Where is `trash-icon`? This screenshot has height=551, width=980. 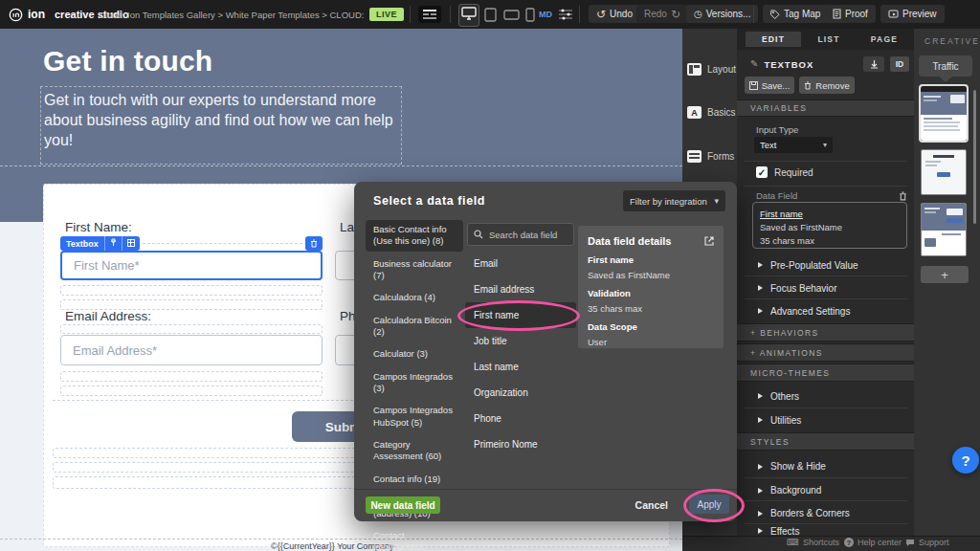
trash-icon is located at coordinates (903, 196).